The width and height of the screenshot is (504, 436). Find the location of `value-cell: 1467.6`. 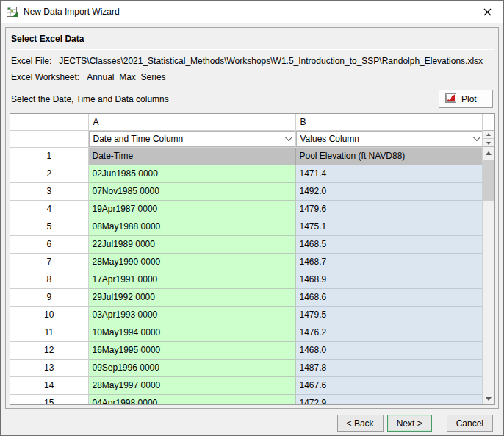

value-cell: 1467.6 is located at coordinates (389, 385).